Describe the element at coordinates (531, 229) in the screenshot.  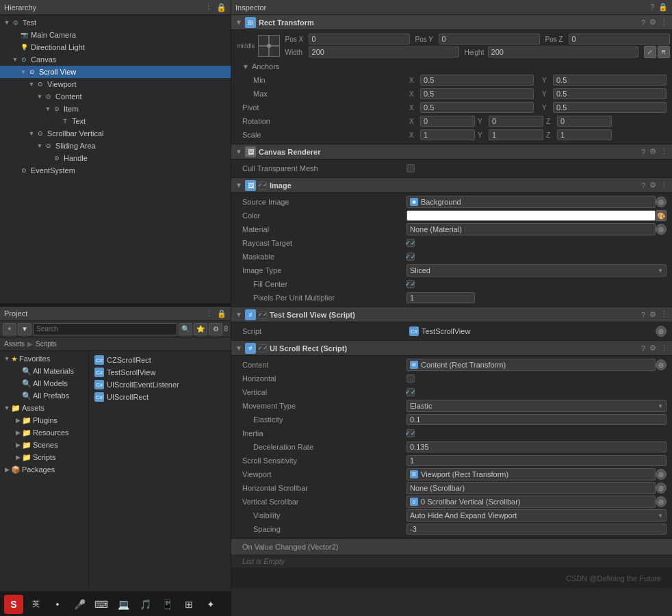
I see `material-field: None (Material)` at that location.